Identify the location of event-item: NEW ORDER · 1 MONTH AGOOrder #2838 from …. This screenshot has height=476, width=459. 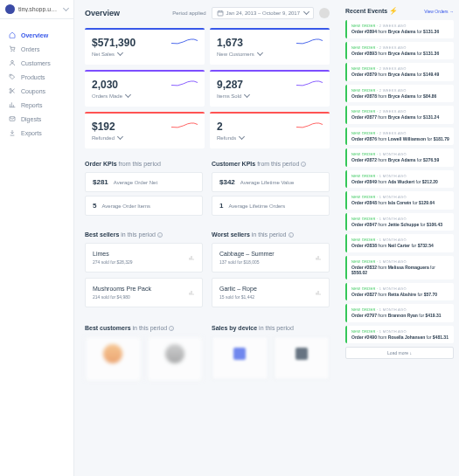
(400, 243).